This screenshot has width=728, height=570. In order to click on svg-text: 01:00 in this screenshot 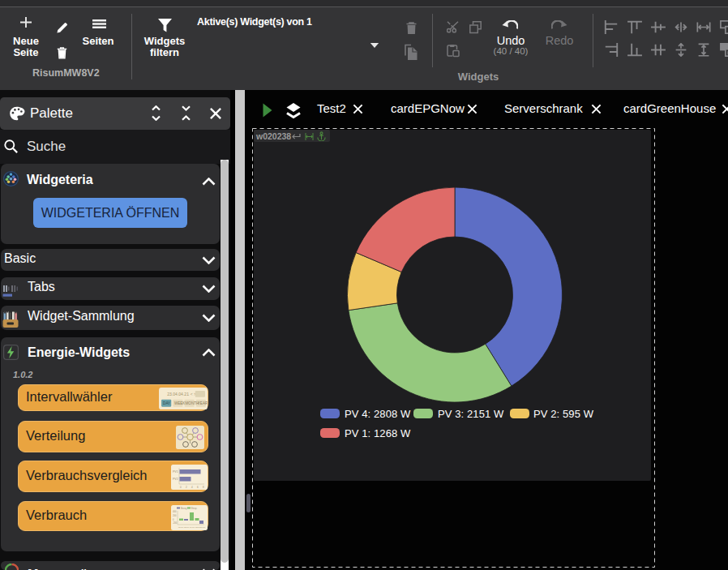, I will do `click(182, 527)`.